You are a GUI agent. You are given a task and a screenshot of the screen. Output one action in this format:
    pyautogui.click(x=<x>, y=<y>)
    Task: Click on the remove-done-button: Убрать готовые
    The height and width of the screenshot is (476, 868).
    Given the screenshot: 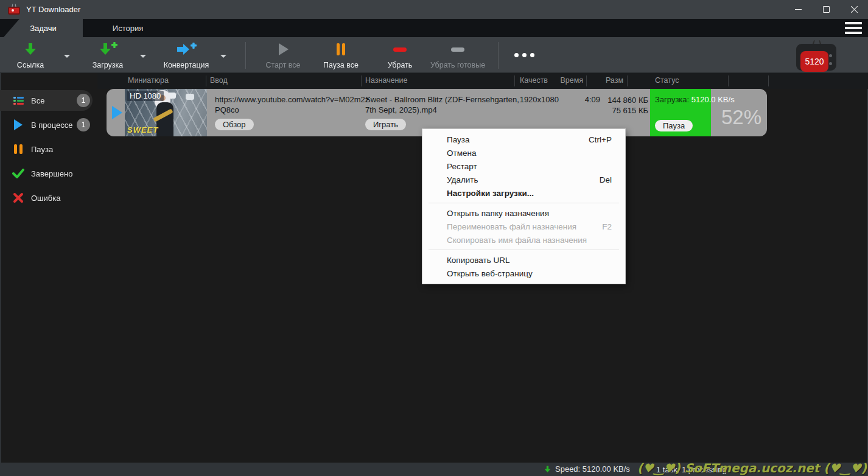 What is the action you would take?
    pyautogui.click(x=458, y=55)
    